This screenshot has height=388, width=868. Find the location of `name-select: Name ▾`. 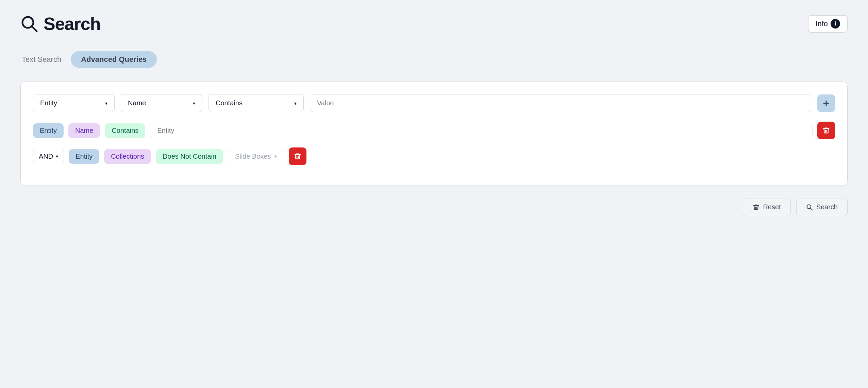

name-select: Name ▾ is located at coordinates (162, 103).